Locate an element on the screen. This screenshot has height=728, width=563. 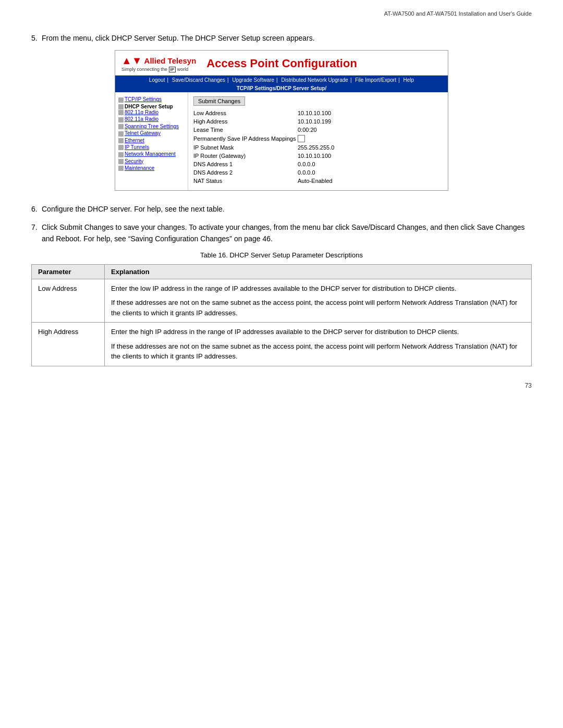
field-value-dns1: 0.0.0.0 is located at coordinates (307, 164).